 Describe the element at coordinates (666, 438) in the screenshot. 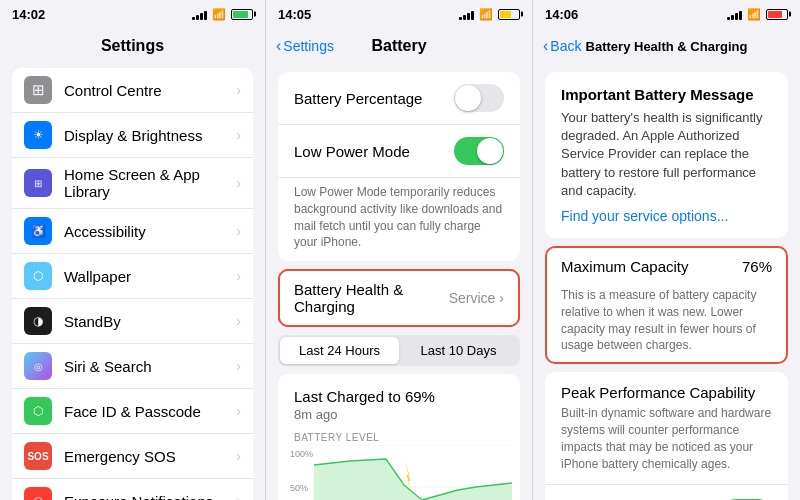

I see `peak-performance-text: Built-in dynamic software and hardware s…` at that location.